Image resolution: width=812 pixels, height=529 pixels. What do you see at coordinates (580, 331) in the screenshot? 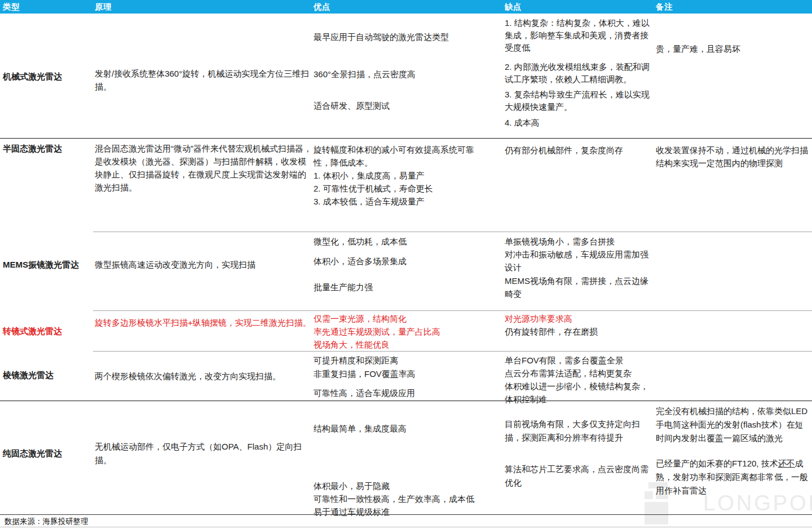
I see `cons-item: 仍有旋转部件，存在磨损` at bounding box center [580, 331].